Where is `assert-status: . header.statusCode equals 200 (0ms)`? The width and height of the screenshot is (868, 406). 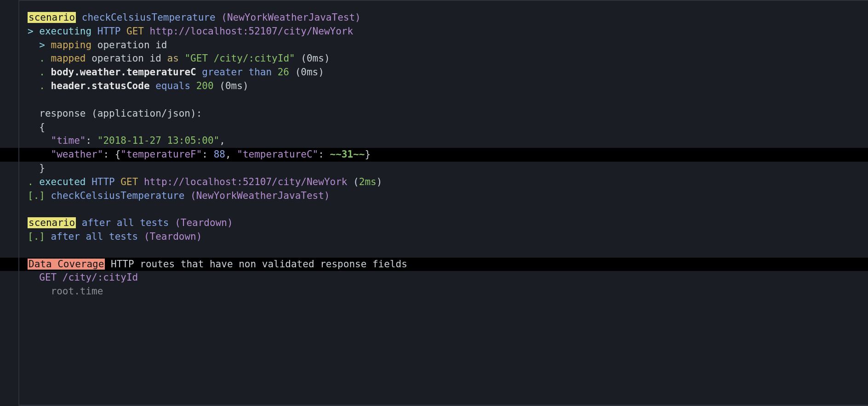 assert-status: . header.statusCode equals 200 (0ms) is located at coordinates (434, 86).